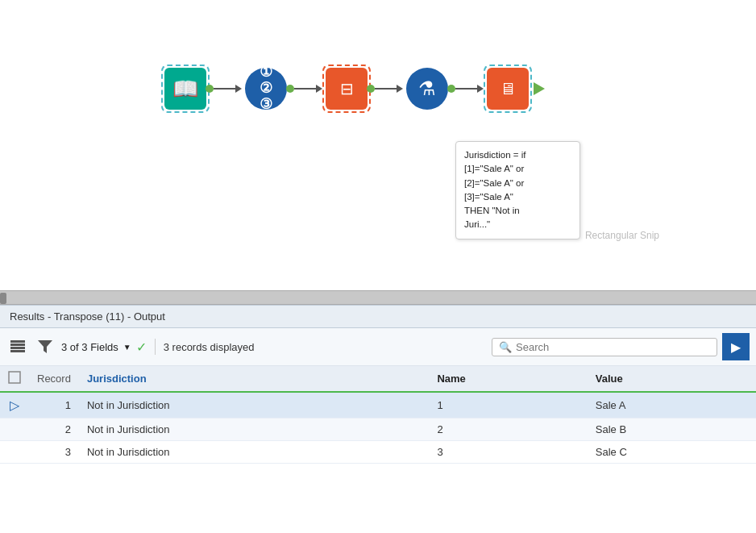  What do you see at coordinates (494, 183) in the screenshot?
I see `tooltip-line3: [2]="Sale A" or` at bounding box center [494, 183].